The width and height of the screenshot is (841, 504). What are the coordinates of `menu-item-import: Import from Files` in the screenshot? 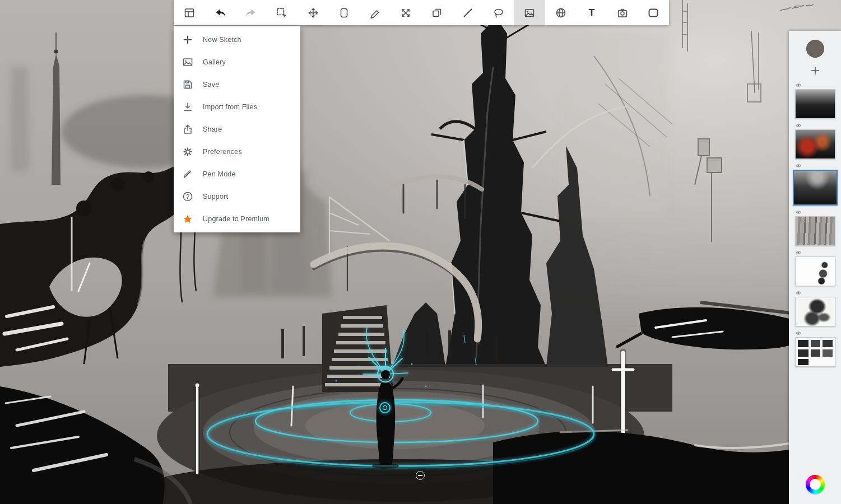 It's located at (237, 107).